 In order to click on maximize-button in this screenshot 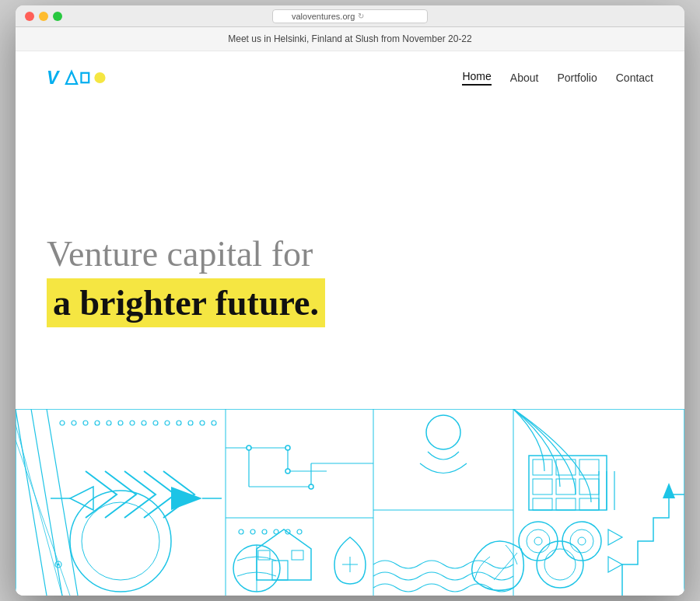, I will do `click(58, 16)`.